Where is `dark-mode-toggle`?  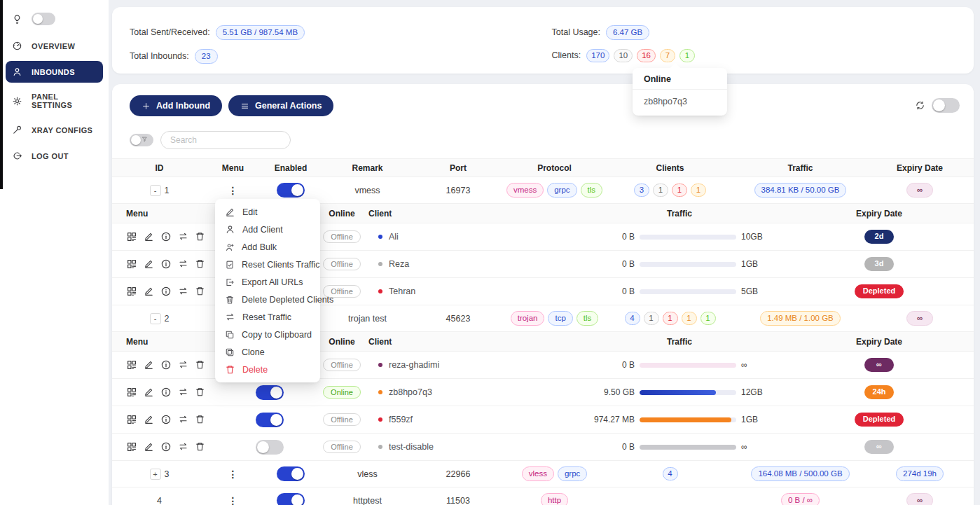 dark-mode-toggle is located at coordinates (43, 19).